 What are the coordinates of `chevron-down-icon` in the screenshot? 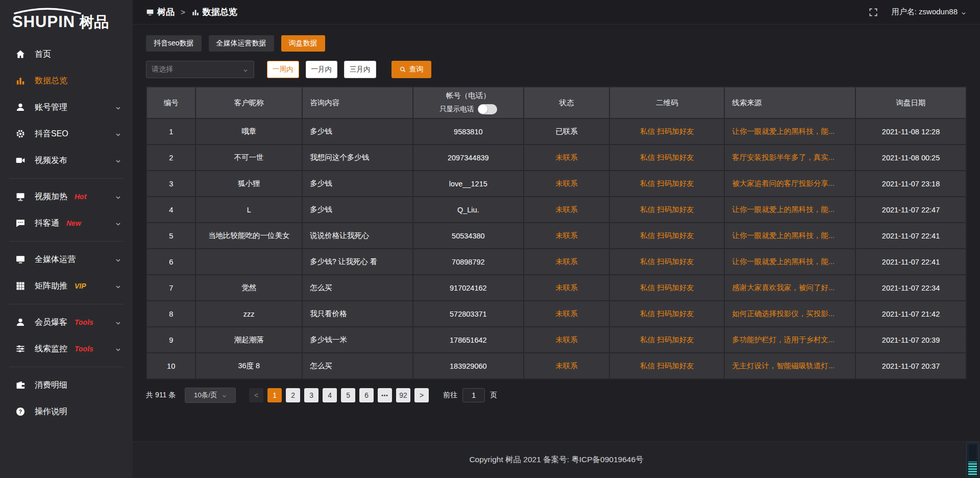 It's located at (118, 349).